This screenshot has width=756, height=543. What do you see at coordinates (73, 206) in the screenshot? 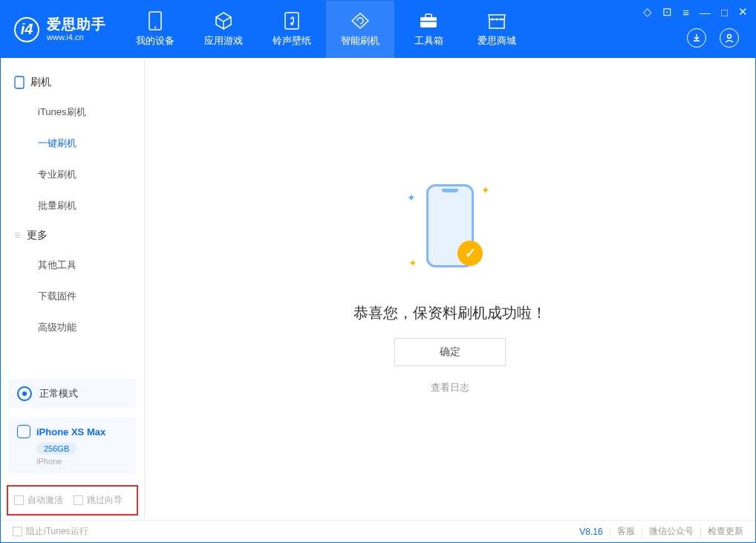
I see `sidebar-item-batch-flash: 批量刷机` at bounding box center [73, 206].